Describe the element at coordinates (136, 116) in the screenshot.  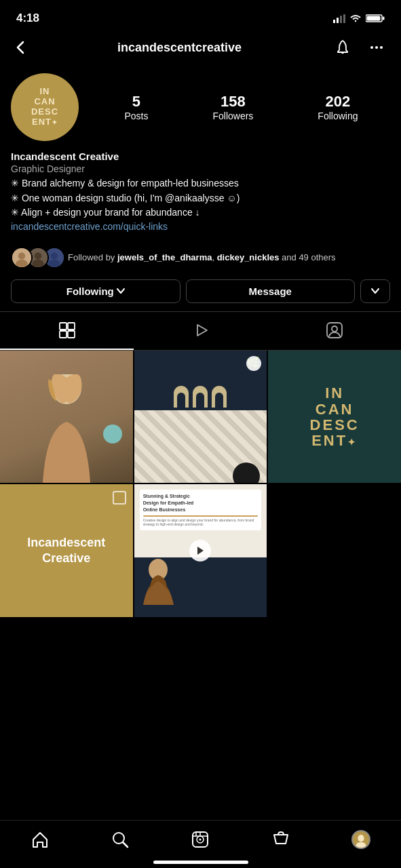
I see `posts-label: Posts` at that location.